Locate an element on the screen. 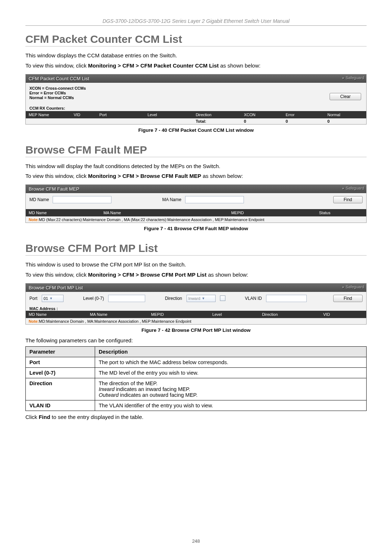  param-vlan: VLAN ID is located at coordinates (60, 406).